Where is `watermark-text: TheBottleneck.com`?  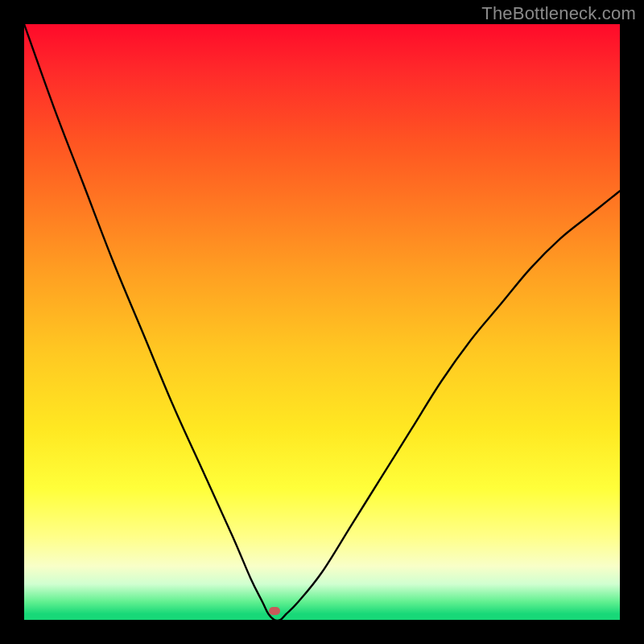
watermark-text: TheBottleneck.com is located at coordinates (559, 14).